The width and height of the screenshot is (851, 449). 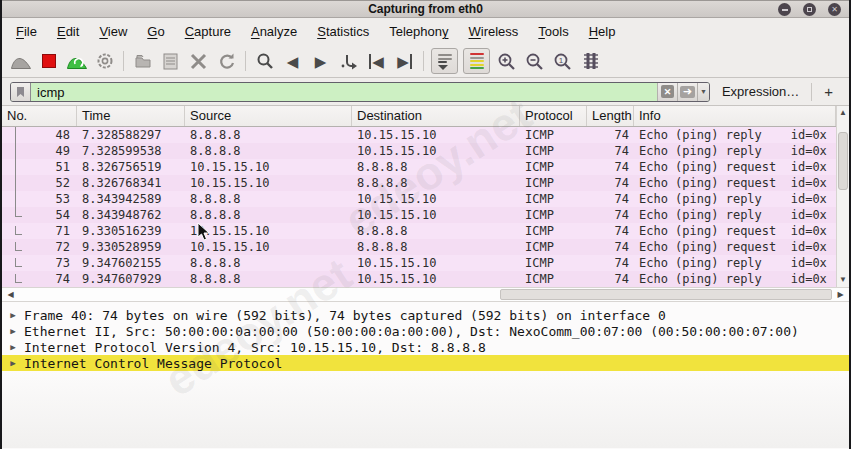 What do you see at coordinates (426, 347) in the screenshot?
I see `detail-row-2: ▶Internet Protocol Version 4, Src: 10.15…` at bounding box center [426, 347].